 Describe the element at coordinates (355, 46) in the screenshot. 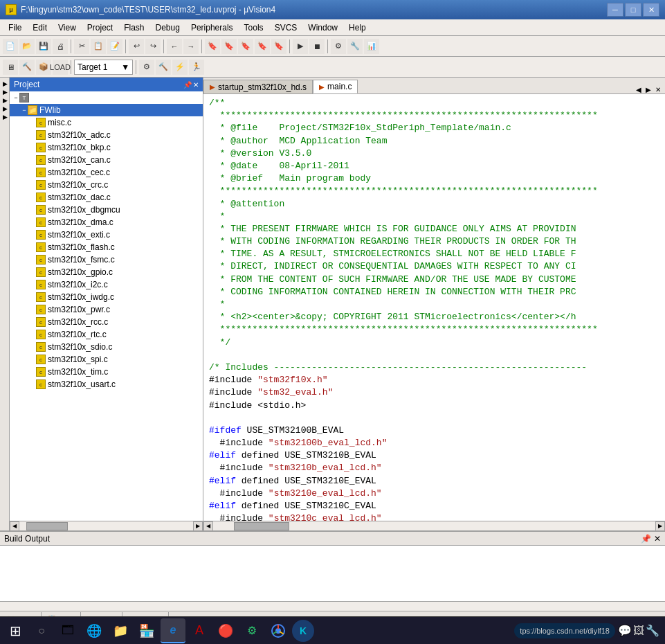

I see `extra-btn2: 🔧` at that location.